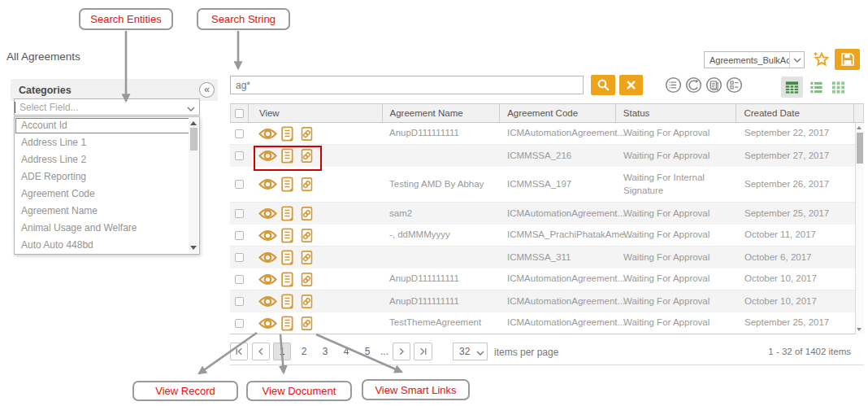 The width and height of the screenshot is (868, 406). What do you see at coordinates (676, 113) in the screenshot?
I see `column-header-status: Status` at bounding box center [676, 113].